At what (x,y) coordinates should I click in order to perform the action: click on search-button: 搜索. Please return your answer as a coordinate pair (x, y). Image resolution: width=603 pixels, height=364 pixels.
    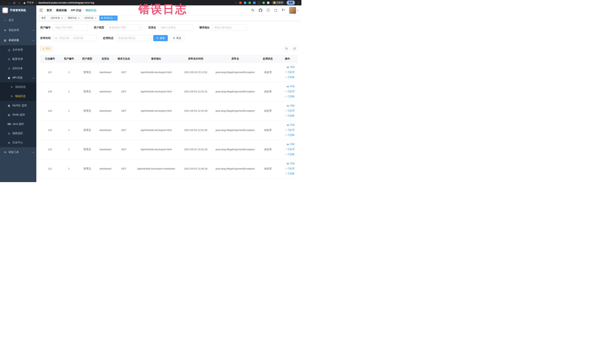
    Looking at the image, I should click on (161, 38).